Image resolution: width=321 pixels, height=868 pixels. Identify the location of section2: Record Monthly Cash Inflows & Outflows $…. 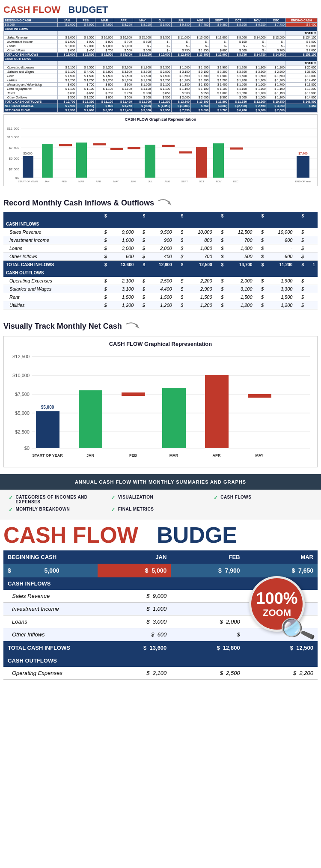
(160, 251).